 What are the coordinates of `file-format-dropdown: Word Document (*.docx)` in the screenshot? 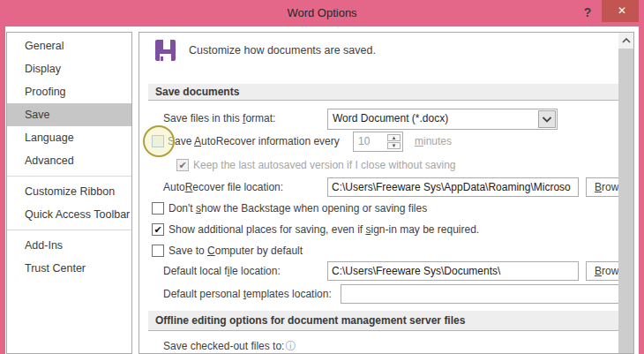 It's located at (443, 119).